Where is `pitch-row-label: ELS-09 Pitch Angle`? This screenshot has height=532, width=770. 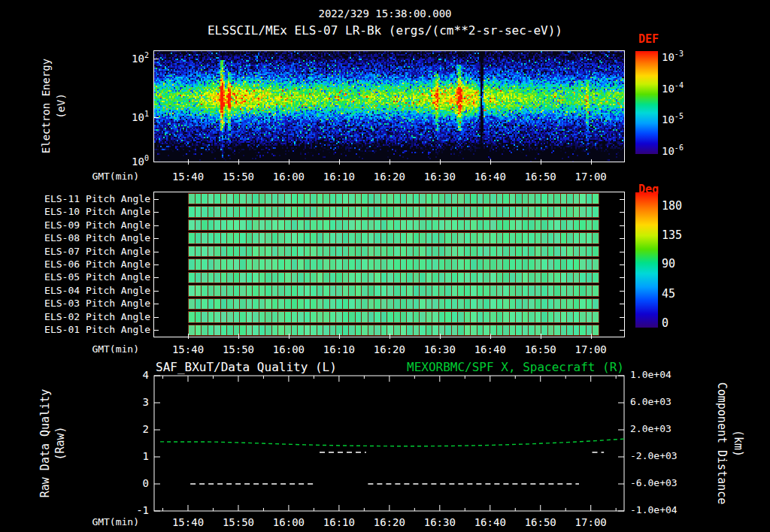
pitch-row-label: ELS-09 Pitch Angle is located at coordinates (90, 225).